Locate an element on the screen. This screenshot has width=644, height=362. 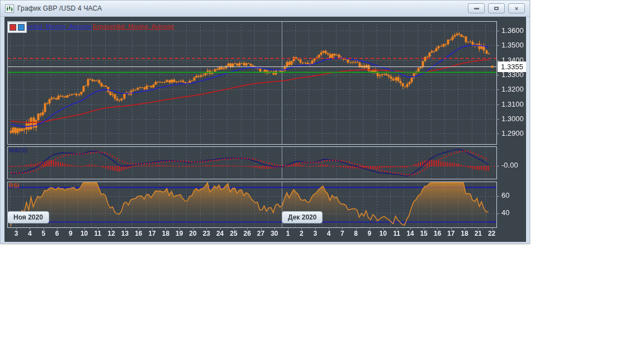
date-axis-label: 1 is located at coordinates (288, 234).